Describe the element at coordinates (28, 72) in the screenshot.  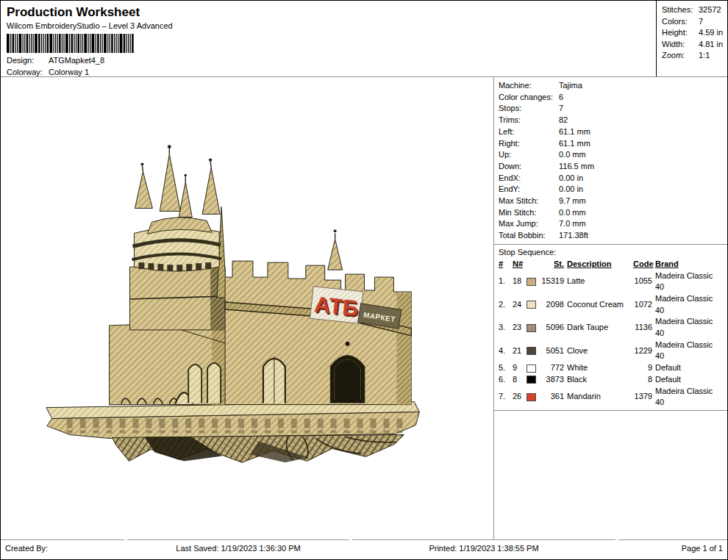
I see `colorway-label: Colorway:` at that location.